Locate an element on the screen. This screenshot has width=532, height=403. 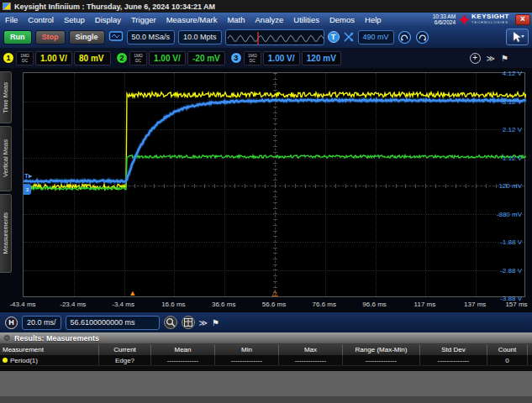
bottom-strip is located at coordinates (266, 400).